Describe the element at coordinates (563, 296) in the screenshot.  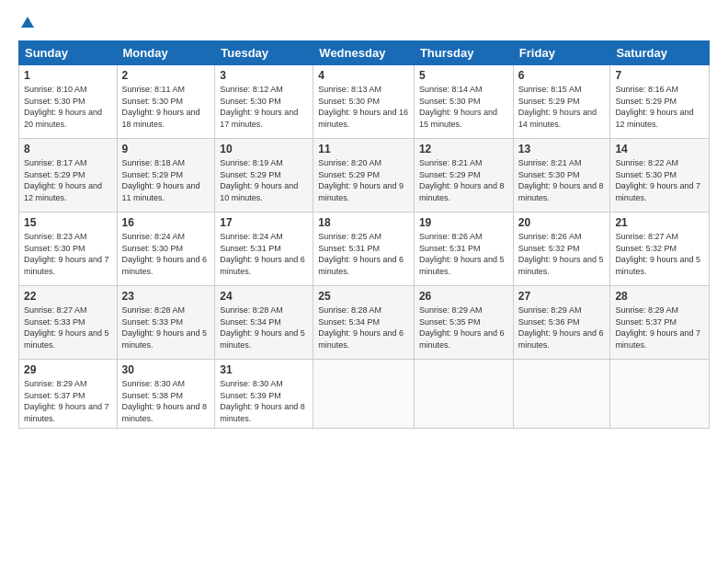
I see `day-number: 27` at that location.